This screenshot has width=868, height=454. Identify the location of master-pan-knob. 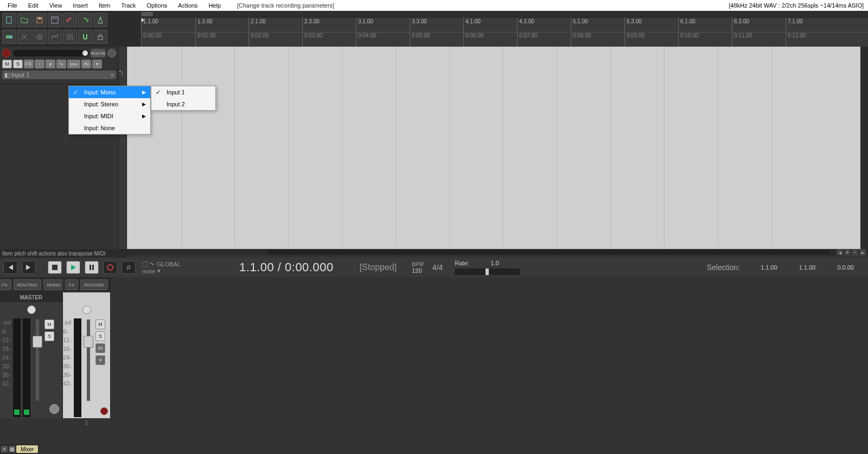
(31, 310).